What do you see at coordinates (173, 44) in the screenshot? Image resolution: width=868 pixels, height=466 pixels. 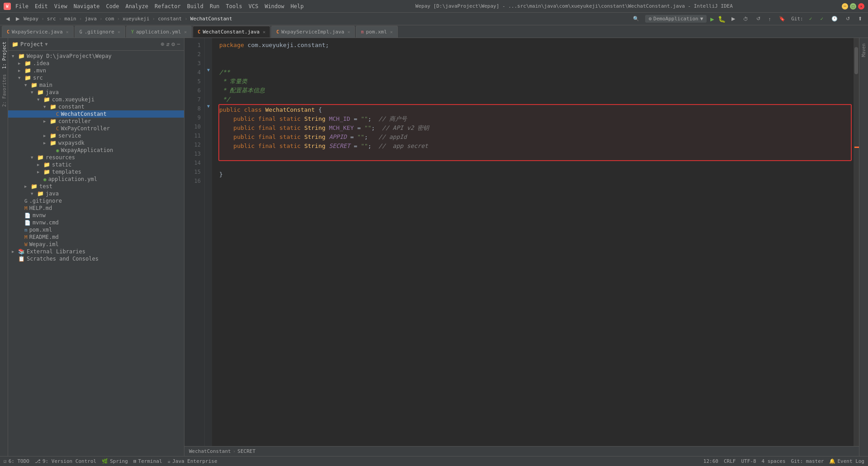 I see `settings-icon: ⚙` at bounding box center [173, 44].